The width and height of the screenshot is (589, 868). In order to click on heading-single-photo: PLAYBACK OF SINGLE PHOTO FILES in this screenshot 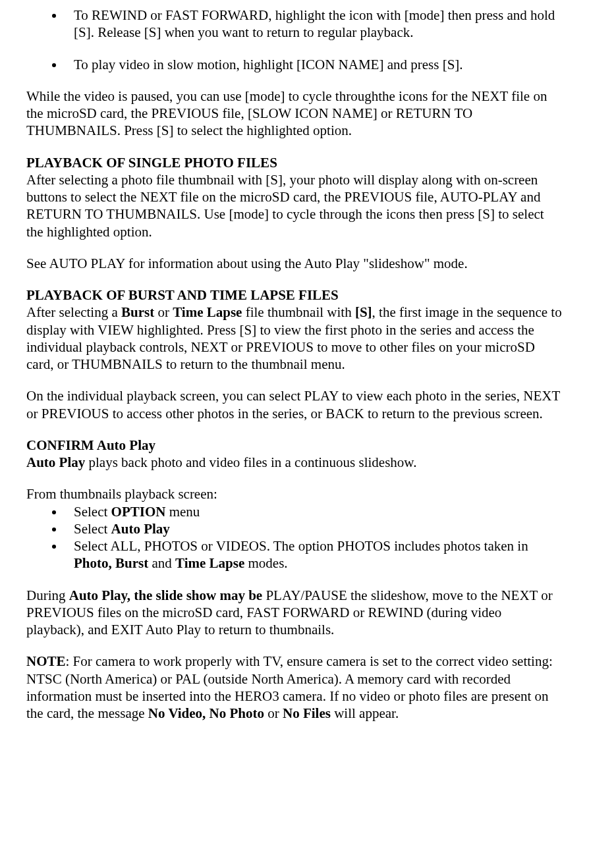, I will do `click(294, 163)`.